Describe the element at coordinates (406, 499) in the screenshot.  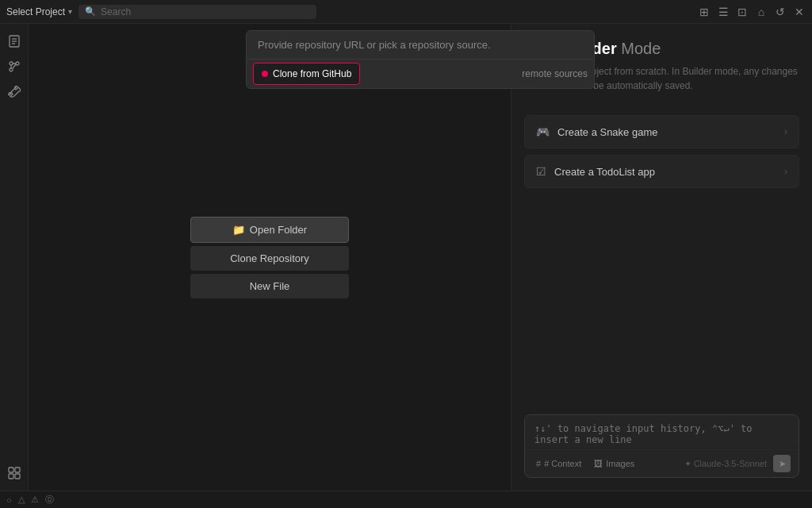
I see `statusbar: ○ △ ⚠ ⓪` at that location.